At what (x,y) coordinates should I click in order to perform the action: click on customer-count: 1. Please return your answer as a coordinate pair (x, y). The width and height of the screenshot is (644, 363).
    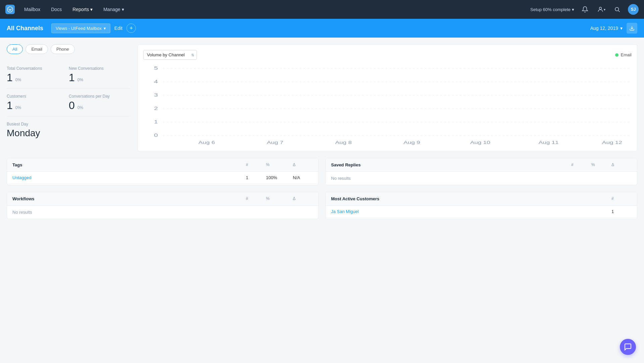
    Looking at the image, I should click on (622, 211).